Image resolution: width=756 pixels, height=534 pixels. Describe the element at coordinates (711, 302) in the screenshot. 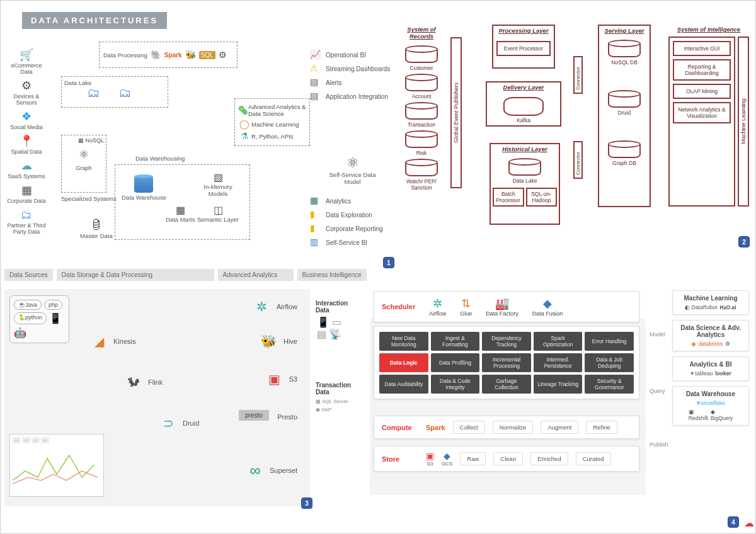

I see `card-ml: Machine Learning◐ DataRobotH₂O.ai` at that location.